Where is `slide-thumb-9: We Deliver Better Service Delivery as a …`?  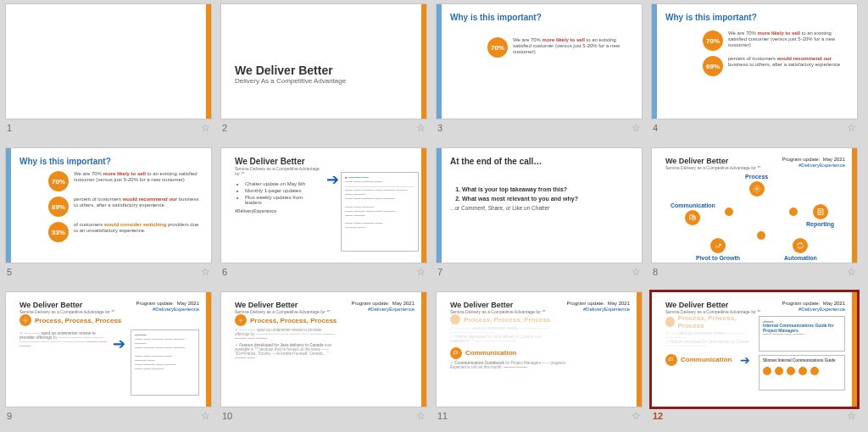 slide-thumb-9: We Deliver Better Service Delivery as a … is located at coordinates (108, 349).